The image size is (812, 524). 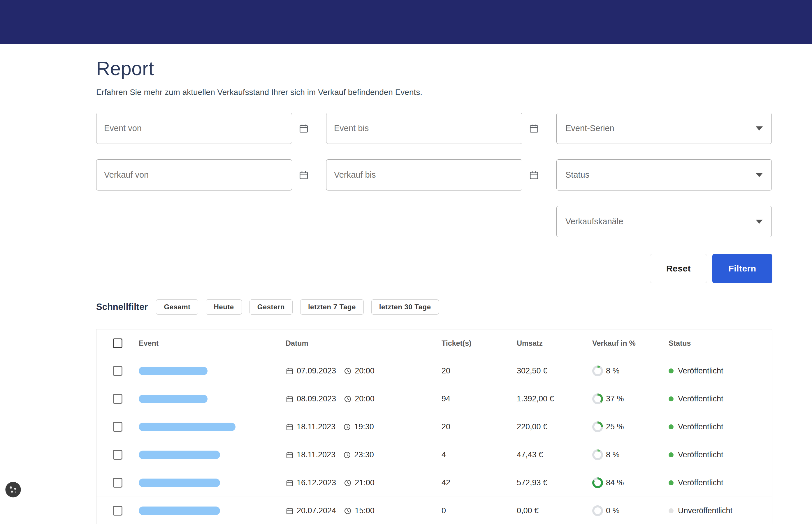 What do you see at coordinates (434, 455) in the screenshot?
I see `table-row: 18.11.2023 23:30 4 47,43 € 8 % Veröffent…` at bounding box center [434, 455].